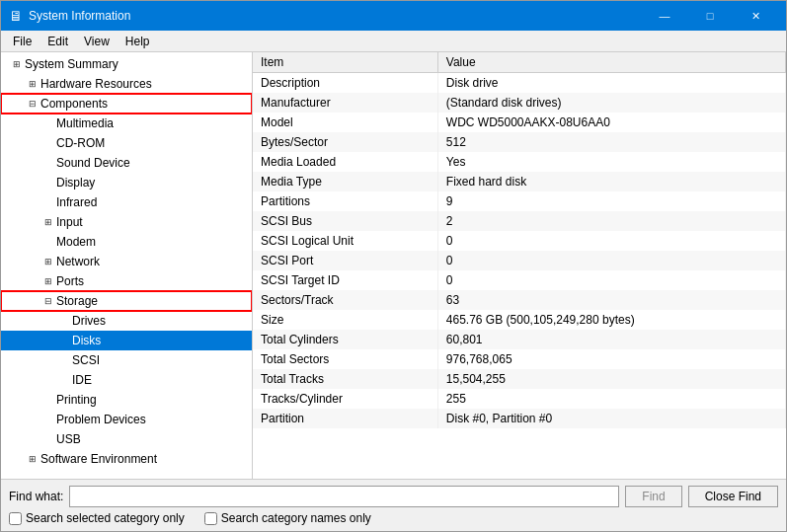 Image resolution: width=787 pixels, height=532 pixels. I want to click on tree-item-disks: Disks, so click(126, 341).